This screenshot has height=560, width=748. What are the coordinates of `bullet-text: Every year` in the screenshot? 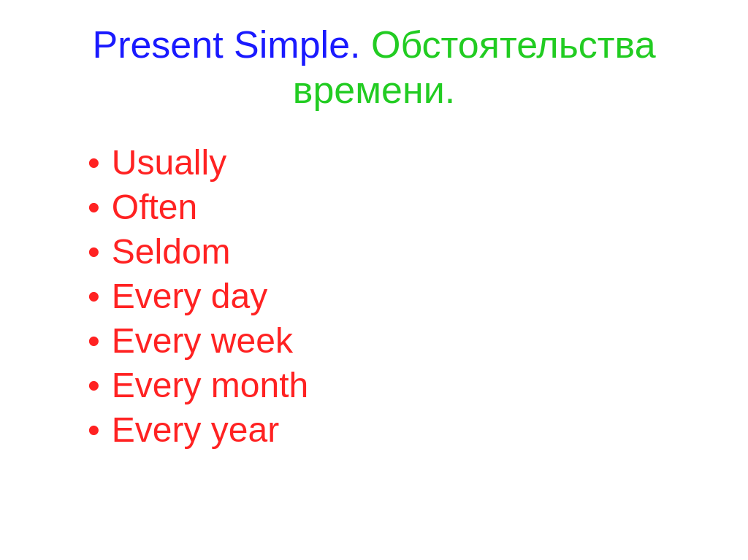 It's located at (196, 429).